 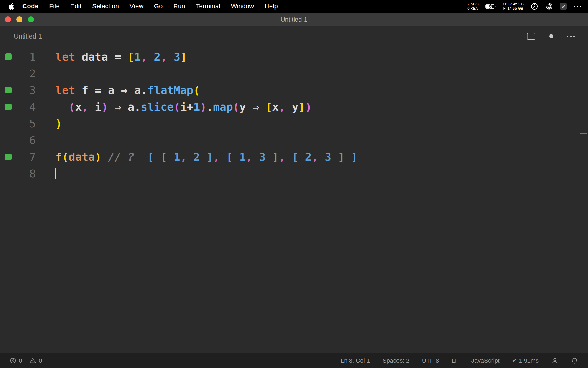 I want to click on eol-indicator: LF, so click(x=455, y=361).